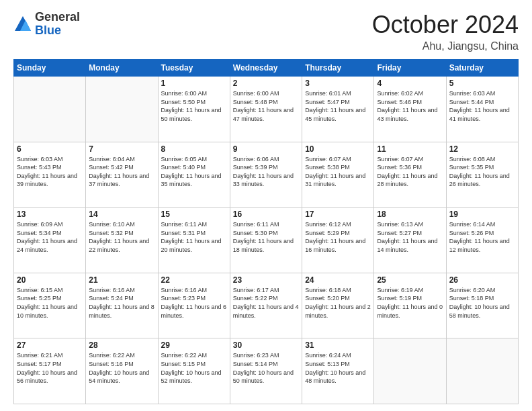 The image size is (532, 411). I want to click on day-number: 2, so click(266, 83).